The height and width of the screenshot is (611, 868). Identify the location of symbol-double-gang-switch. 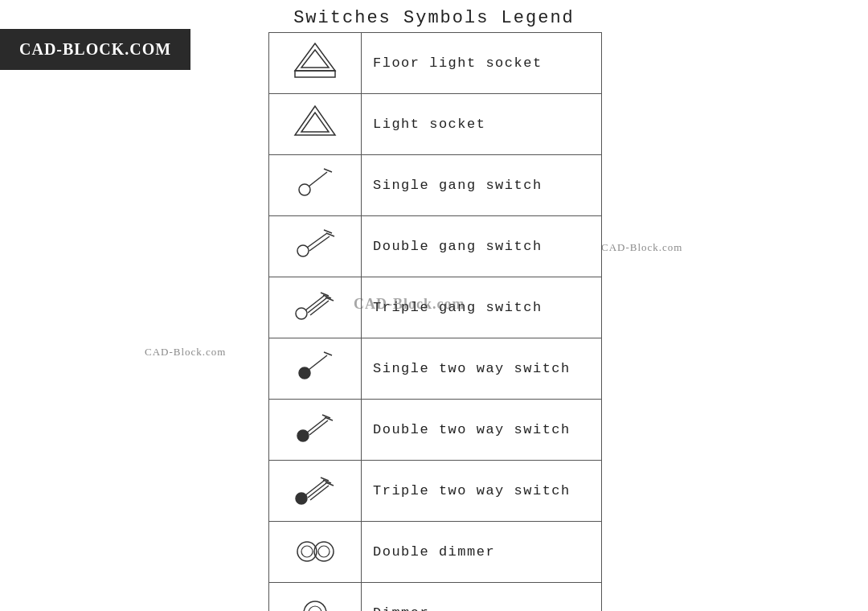
(315, 247).